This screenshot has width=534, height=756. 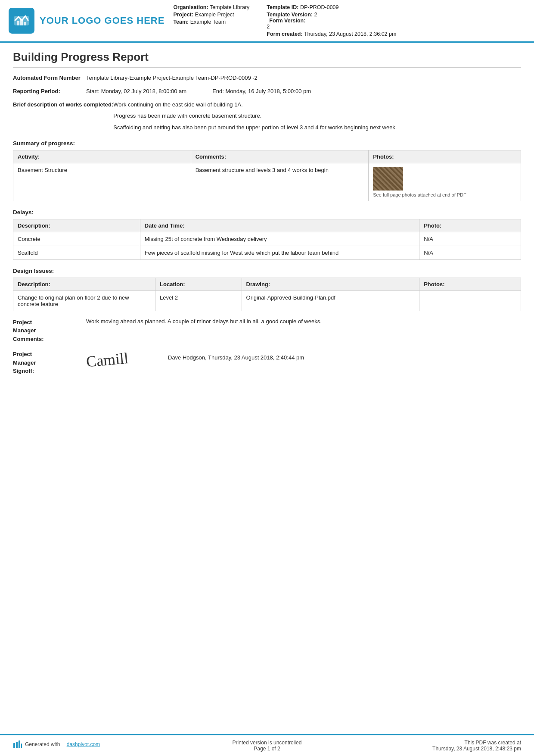 What do you see at coordinates (267, 301) in the screenshot?
I see `table-row: Change to original plan on floor 2 due t…` at bounding box center [267, 301].